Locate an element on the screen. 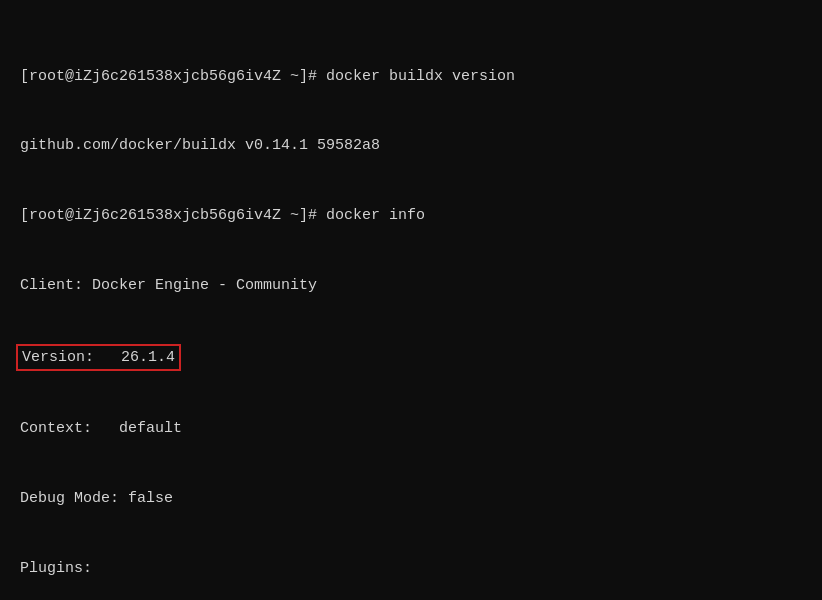 The height and width of the screenshot is (600, 822). context-line: Context: default is located at coordinates (411, 428).